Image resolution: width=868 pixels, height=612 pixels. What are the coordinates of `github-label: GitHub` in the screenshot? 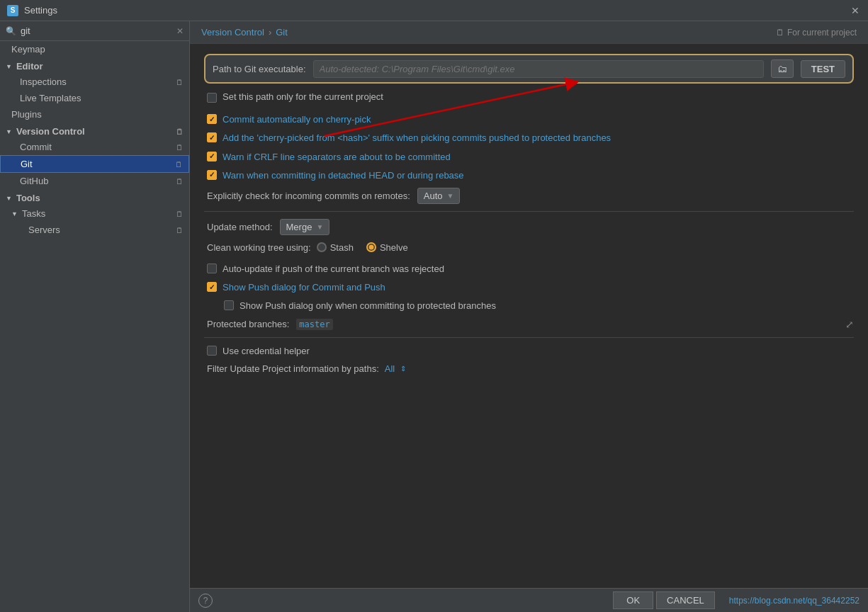 It's located at (34, 181).